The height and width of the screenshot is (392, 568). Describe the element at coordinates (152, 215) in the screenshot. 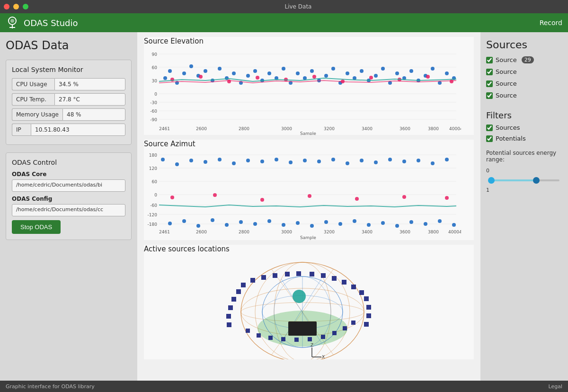

I see `svg-text: -120` at that location.